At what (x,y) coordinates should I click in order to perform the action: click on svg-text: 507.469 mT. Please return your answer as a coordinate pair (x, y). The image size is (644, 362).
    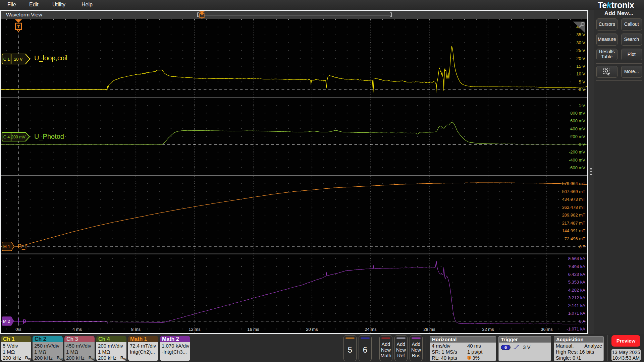
    Looking at the image, I should click on (574, 192).